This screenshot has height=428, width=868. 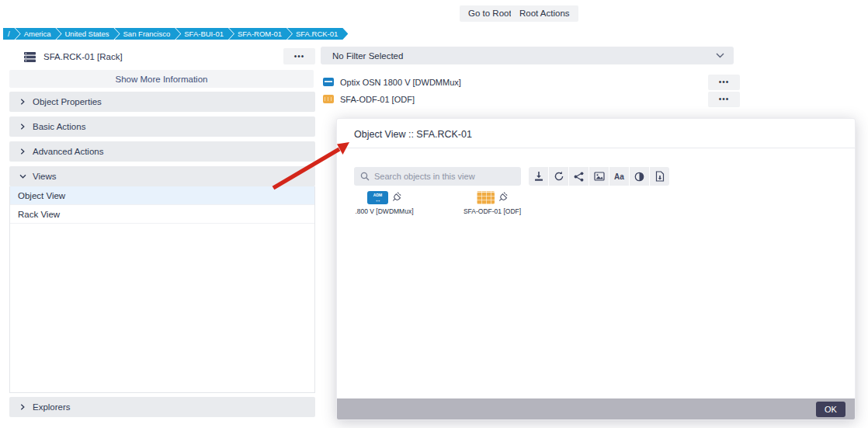 I want to click on refresh-button, so click(x=559, y=176).